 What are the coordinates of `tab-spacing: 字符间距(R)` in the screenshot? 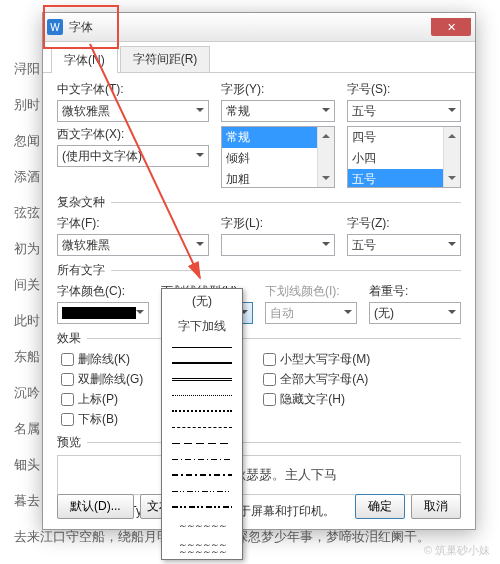 It's located at (166, 59).